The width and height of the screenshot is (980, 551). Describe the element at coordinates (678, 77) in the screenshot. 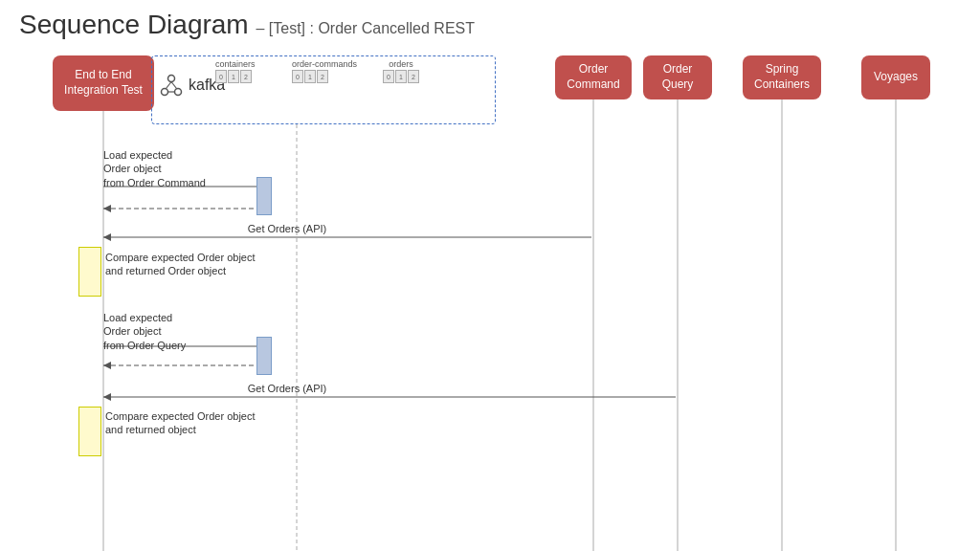

I see `lifeline-order-query: Order Query` at that location.